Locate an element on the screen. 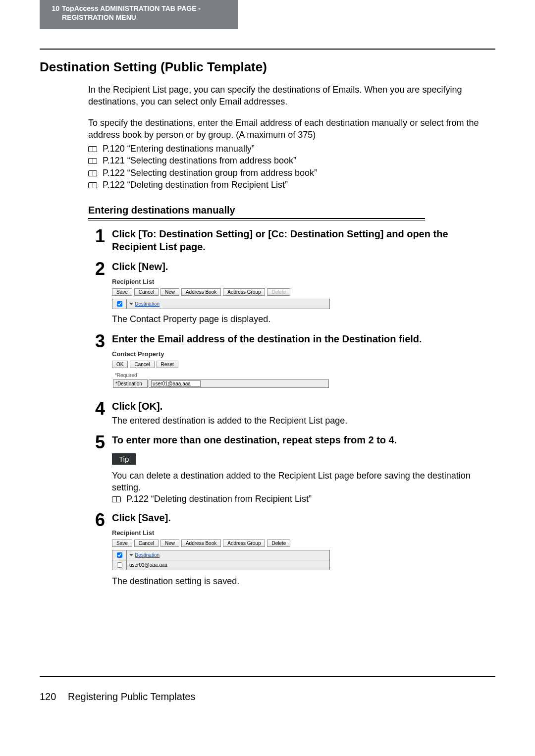 This screenshot has height=756, width=535. intro-paragraph-2: To specify the destinations, enter the E… is located at coordinates (292, 129).